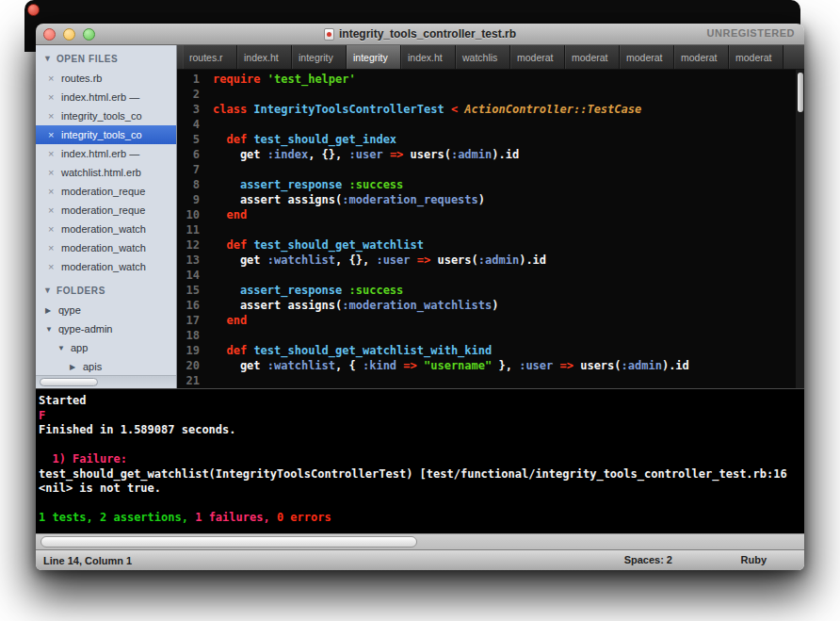 The height and width of the screenshot is (621, 840). Describe the element at coordinates (491, 200) in the screenshot. I see `code-line: 9 assert assigns(:moderation_requests)` at that location.